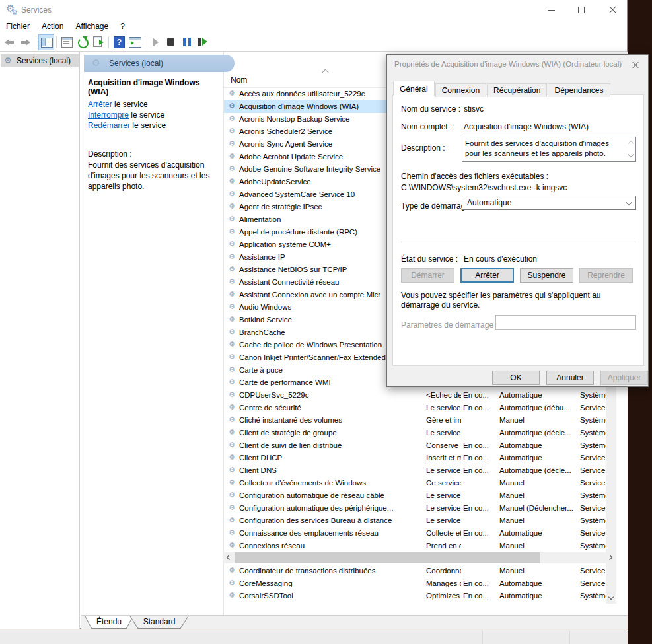 This screenshot has width=652, height=644. I want to click on toolbar-separator, so click(145, 42).